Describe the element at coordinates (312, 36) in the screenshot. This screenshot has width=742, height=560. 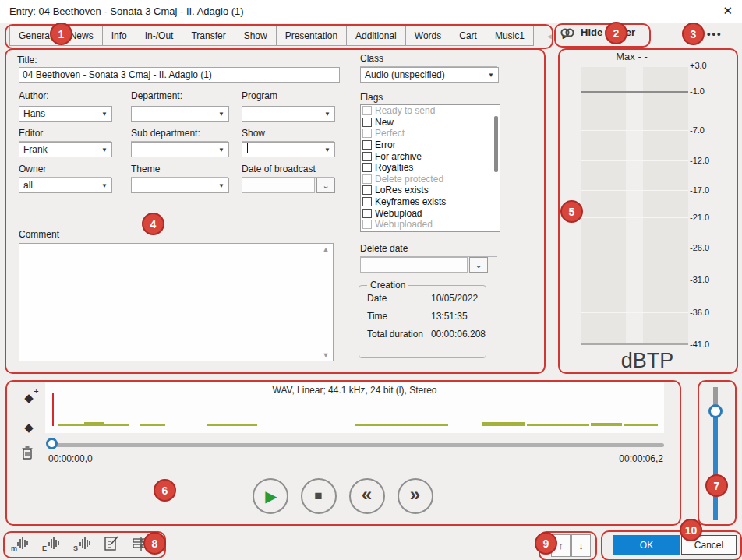
I see `tab-presentation: Presentation` at that location.